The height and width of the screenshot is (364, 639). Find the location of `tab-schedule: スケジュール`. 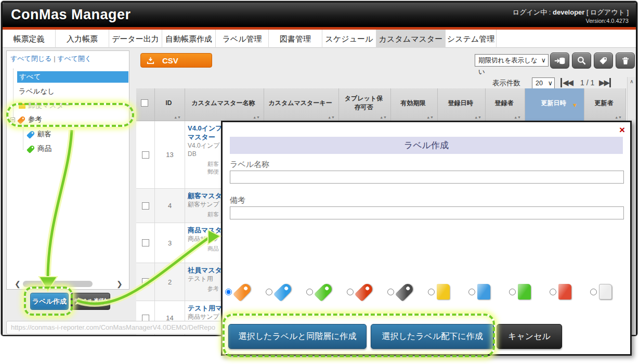

tab-schedule: スケジュール is located at coordinates (349, 38).